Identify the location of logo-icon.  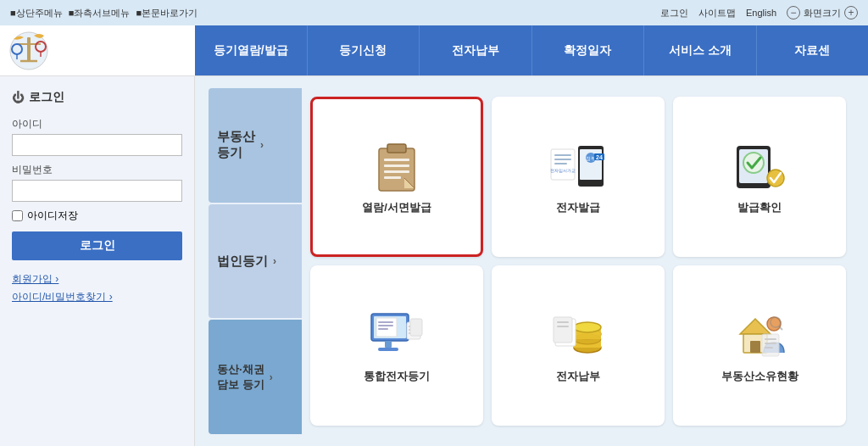
(29, 51).